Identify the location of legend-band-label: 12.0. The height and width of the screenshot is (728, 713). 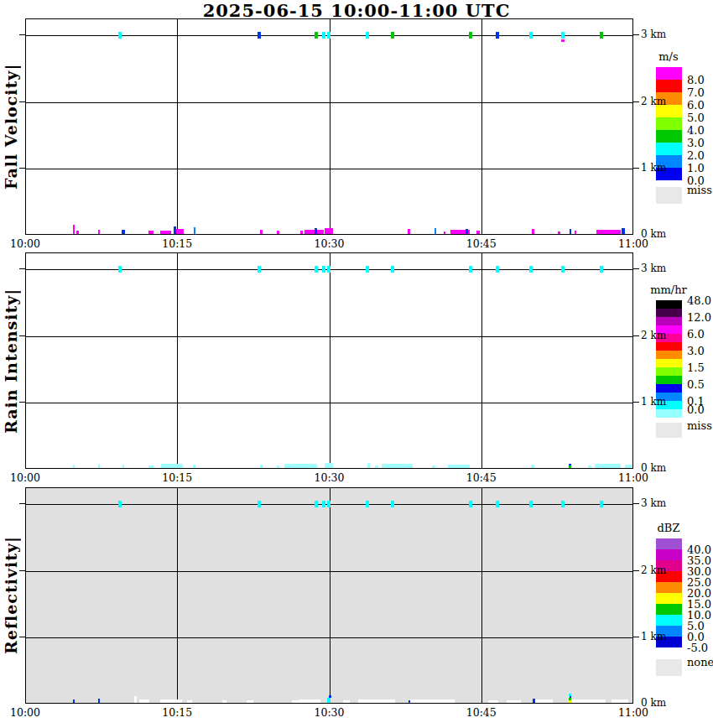
(700, 317).